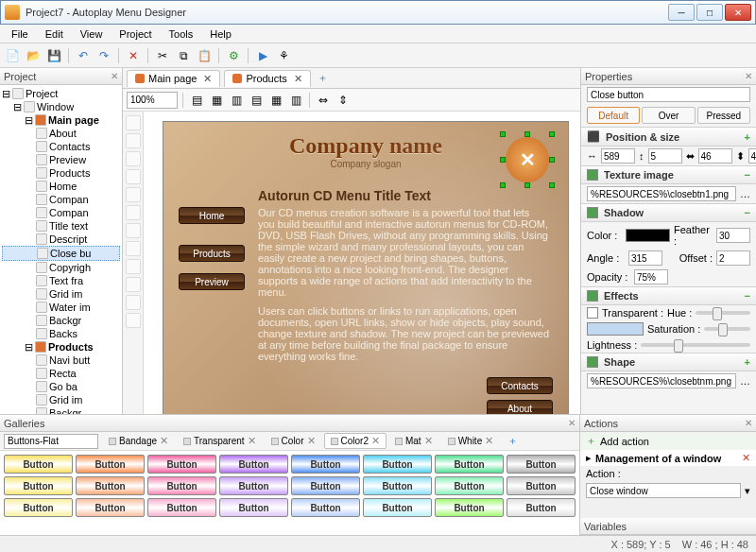 The image size is (756, 552). What do you see at coordinates (133, 213) in the screenshot?
I see `text-tool-icon` at bounding box center [133, 213].